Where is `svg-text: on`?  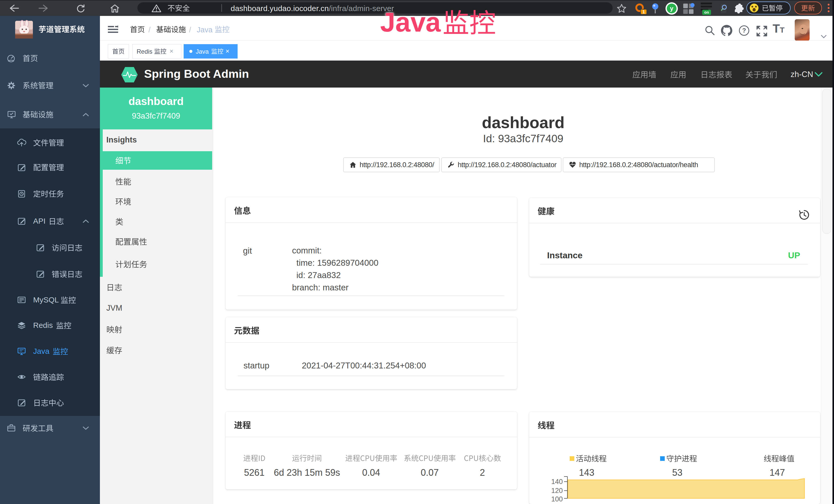 svg-text: on is located at coordinates (707, 12).